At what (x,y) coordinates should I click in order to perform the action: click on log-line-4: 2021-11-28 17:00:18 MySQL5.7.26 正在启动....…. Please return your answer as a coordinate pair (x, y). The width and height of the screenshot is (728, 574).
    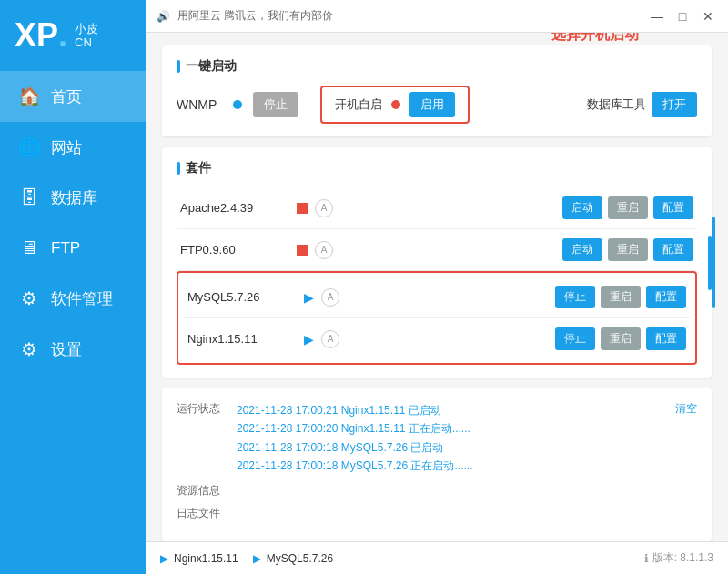
    Looking at the image, I should click on (449, 466).